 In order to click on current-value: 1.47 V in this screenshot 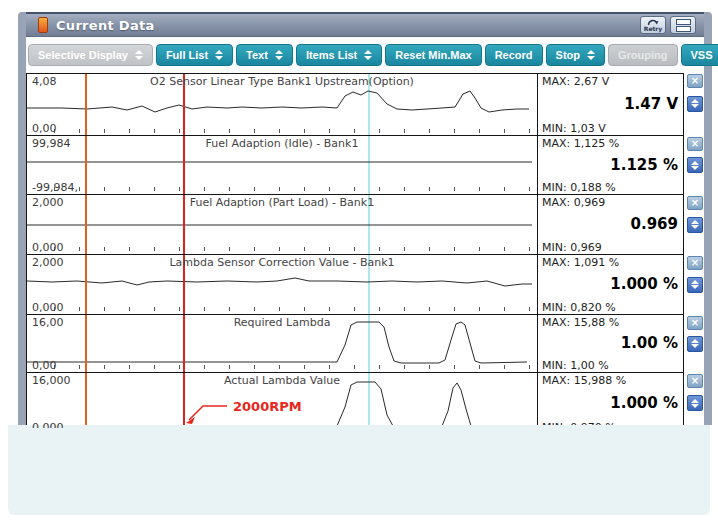, I will do `click(651, 104)`.